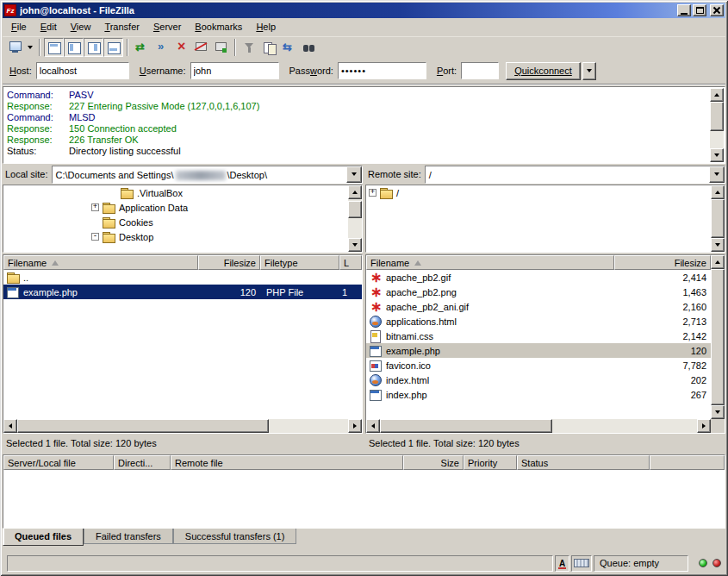  I want to click on toggle-local-tree-button, so click(74, 47).